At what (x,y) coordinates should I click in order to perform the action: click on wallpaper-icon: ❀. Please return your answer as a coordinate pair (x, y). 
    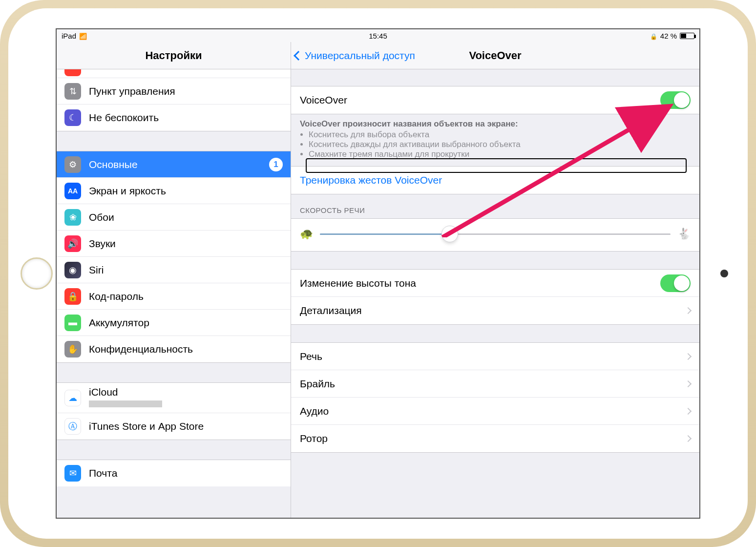
    Looking at the image, I should click on (73, 217).